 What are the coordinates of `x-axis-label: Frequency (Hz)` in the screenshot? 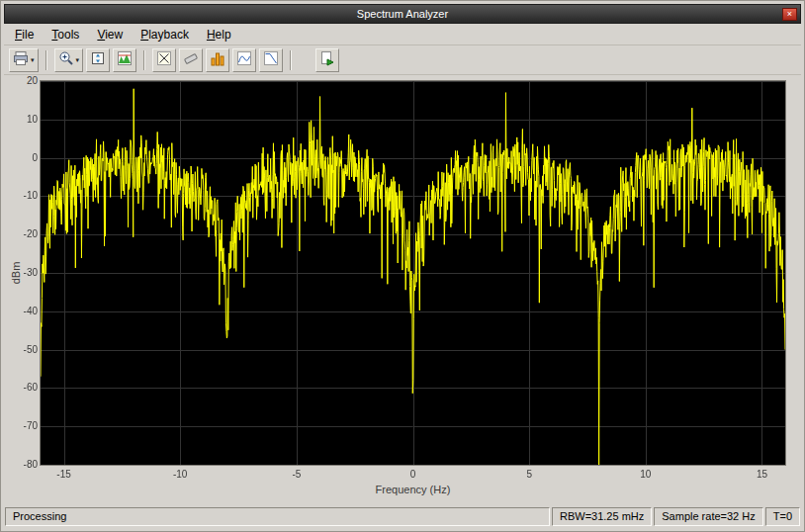 It's located at (413, 489).